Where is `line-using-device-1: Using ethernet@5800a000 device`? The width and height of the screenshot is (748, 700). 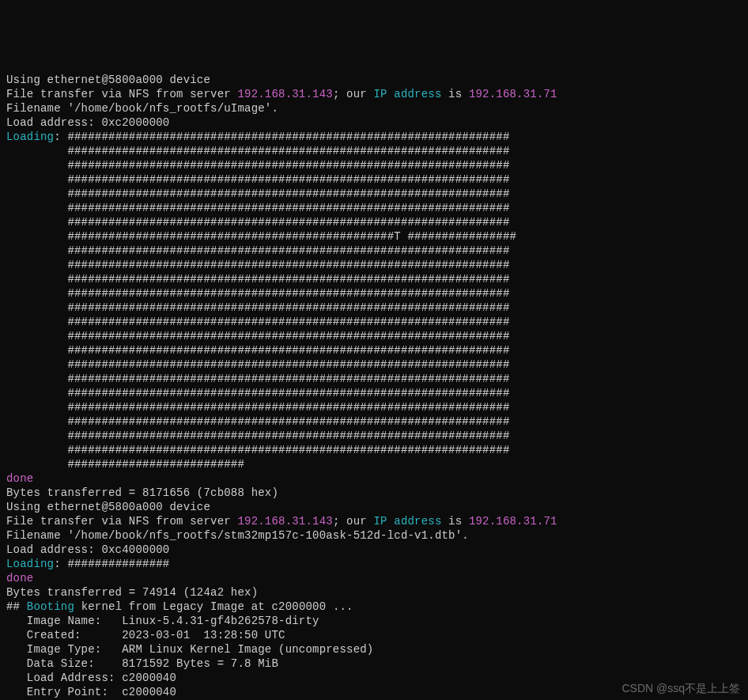
line-using-device-1: Using ethernet@5800a000 device is located at coordinates (108, 80).